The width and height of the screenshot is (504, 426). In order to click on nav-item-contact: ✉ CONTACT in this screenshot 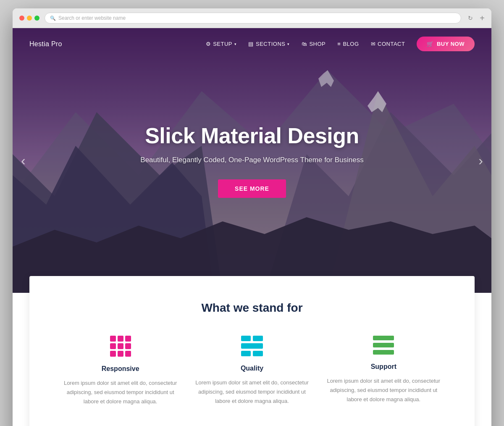, I will do `click(388, 44)`.